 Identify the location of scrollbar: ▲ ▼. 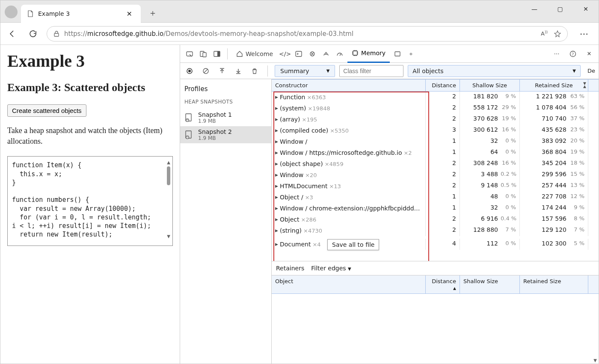
(169, 198).